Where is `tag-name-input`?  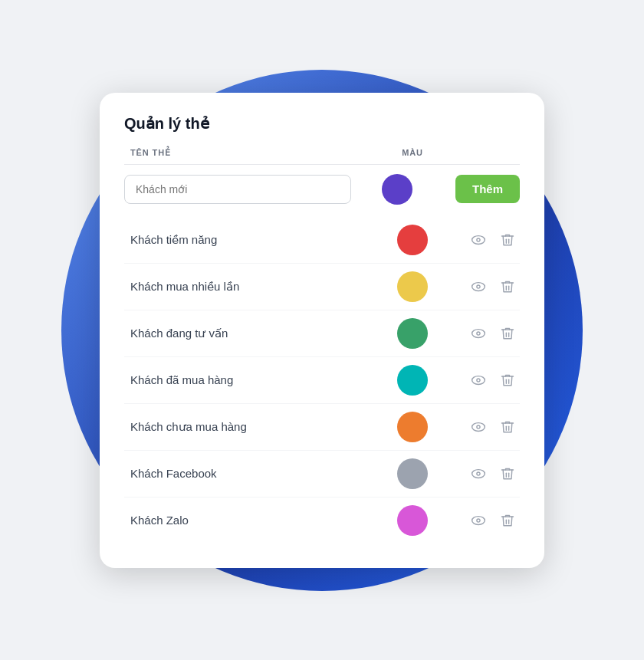
tag-name-input is located at coordinates (238, 189).